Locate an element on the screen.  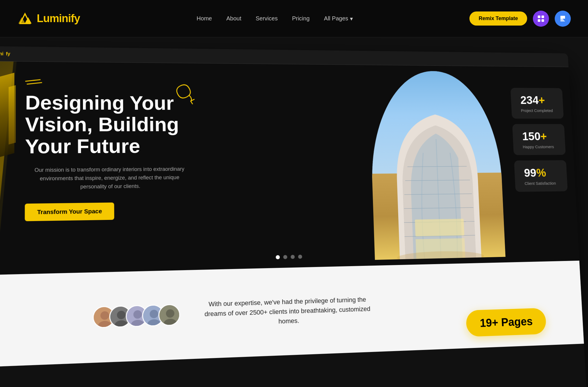
hero-description: Our mission is to transform ordinary int… is located at coordinates (109, 179).